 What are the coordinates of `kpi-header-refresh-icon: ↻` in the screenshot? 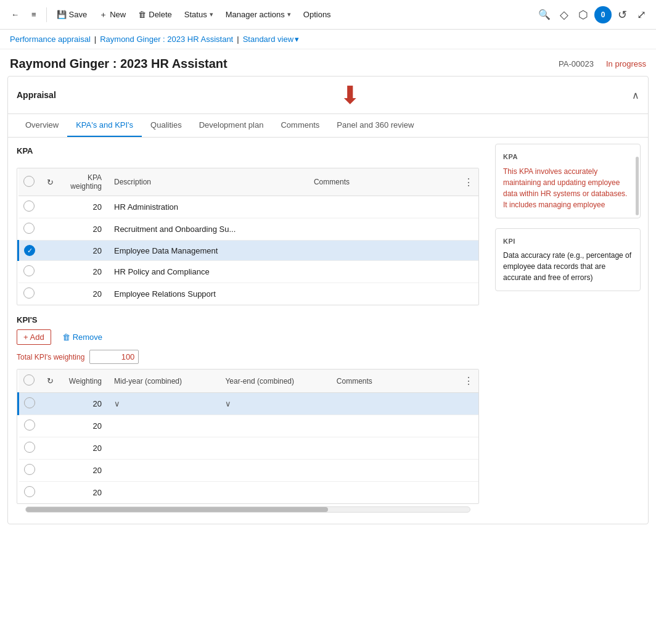 It's located at (51, 381).